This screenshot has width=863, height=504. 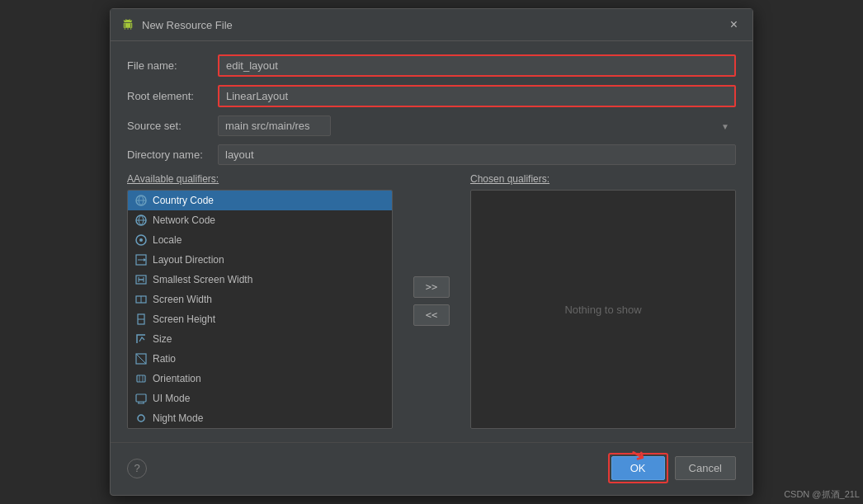 I want to click on dialog-title: New Resource File, so click(x=187, y=25).